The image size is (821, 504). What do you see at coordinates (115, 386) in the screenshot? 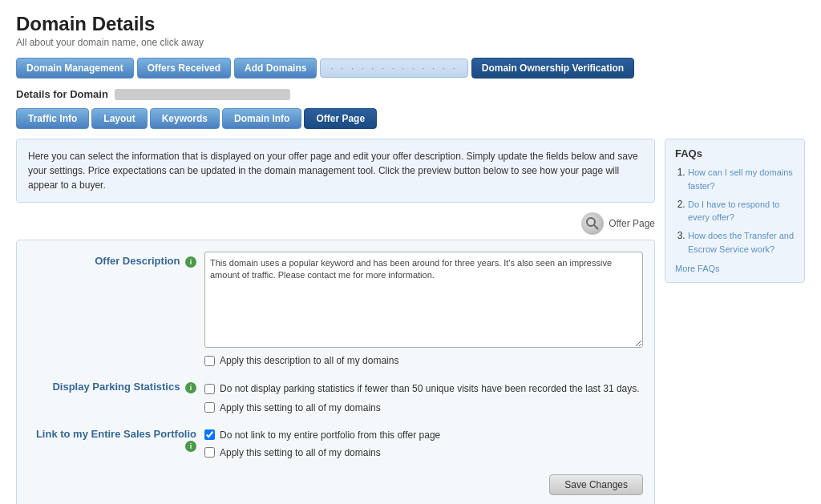
I see `display-parking-label: Display Parking Statistics` at bounding box center [115, 386].